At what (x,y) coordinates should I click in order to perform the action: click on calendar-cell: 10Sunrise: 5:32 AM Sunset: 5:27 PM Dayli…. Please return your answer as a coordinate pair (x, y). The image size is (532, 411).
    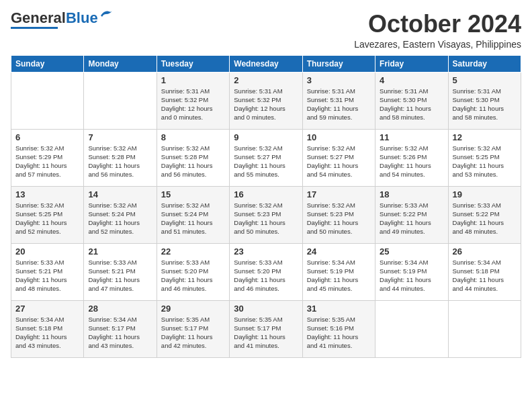
    Looking at the image, I should click on (339, 157).